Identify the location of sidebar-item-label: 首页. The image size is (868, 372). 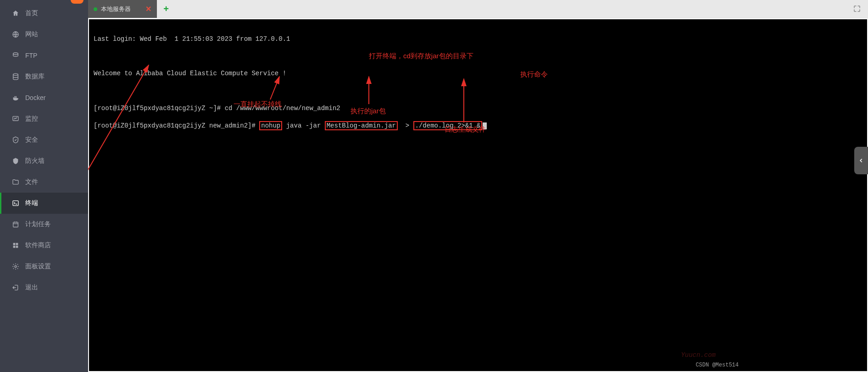
(32, 13).